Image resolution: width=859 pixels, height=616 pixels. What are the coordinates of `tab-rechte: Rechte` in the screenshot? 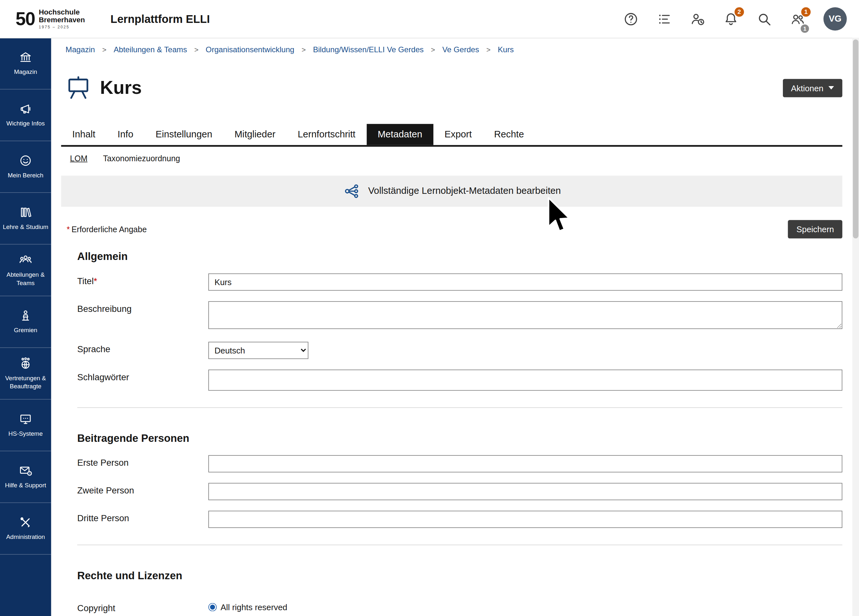 It's located at (509, 135).